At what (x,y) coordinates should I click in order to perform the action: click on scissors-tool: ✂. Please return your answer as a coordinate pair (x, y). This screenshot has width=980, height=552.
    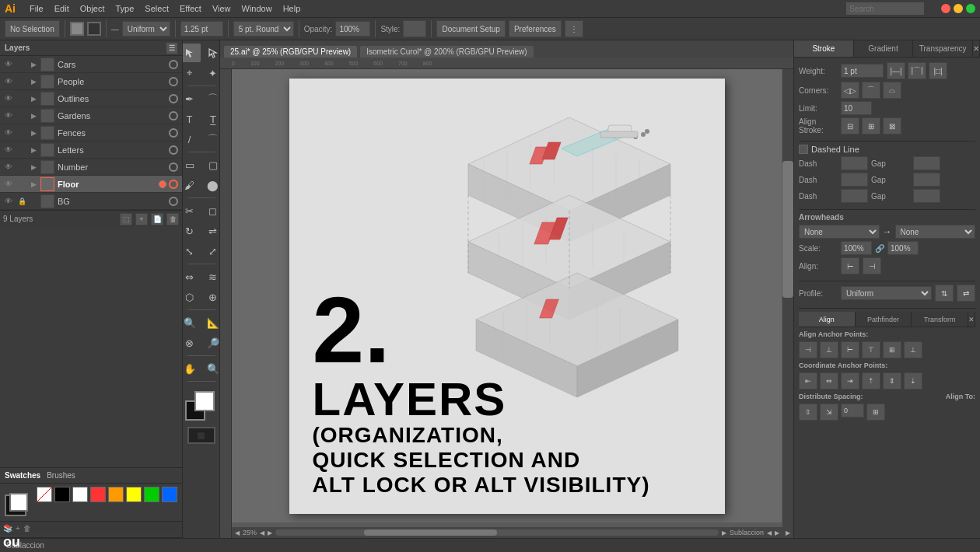
    Looking at the image, I should click on (191, 211).